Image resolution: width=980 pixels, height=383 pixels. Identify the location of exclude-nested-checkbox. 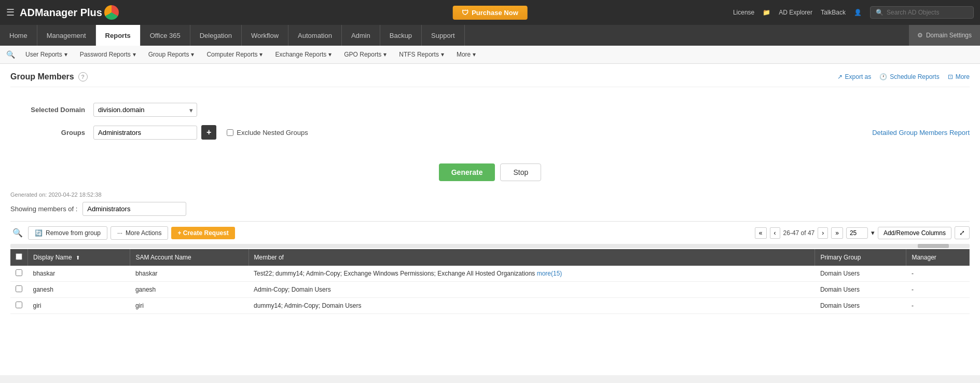
(230, 133).